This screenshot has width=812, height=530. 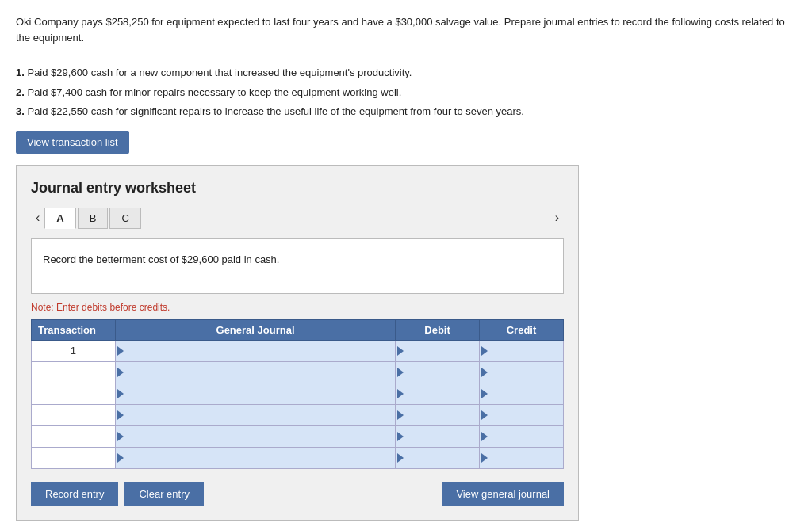 What do you see at coordinates (75, 494) in the screenshot?
I see `record-entry-button: Record entry` at bounding box center [75, 494].